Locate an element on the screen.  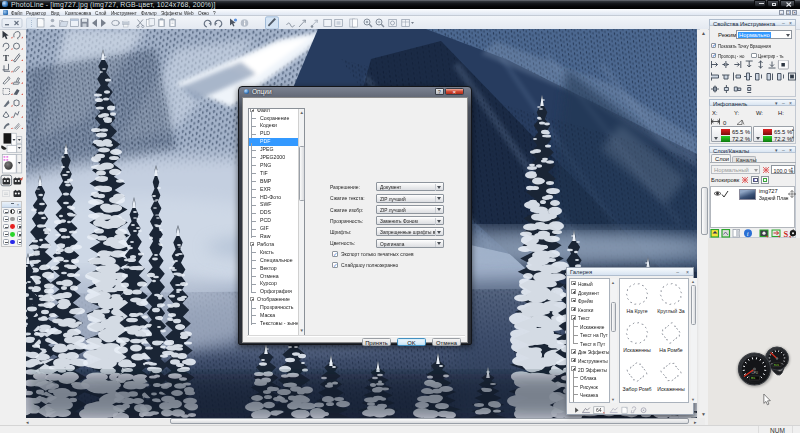
svg-text: 0% is located at coordinates (753, 378).